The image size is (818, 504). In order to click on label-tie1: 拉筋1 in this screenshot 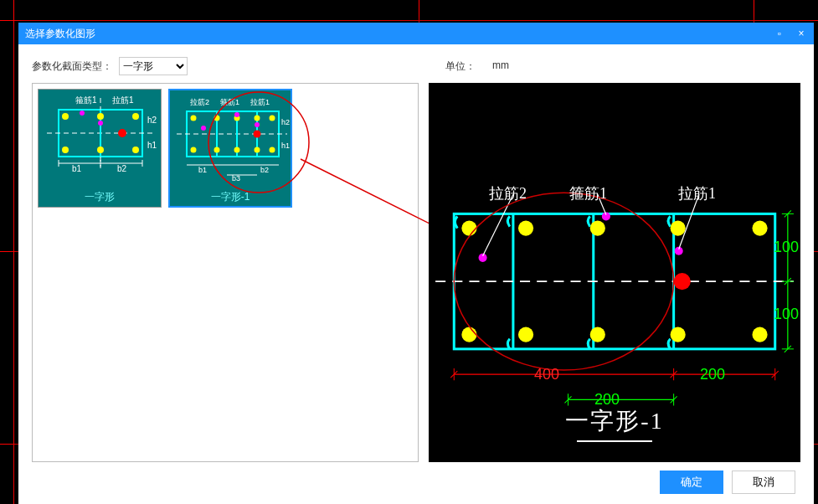, I will do `click(697, 193)`.